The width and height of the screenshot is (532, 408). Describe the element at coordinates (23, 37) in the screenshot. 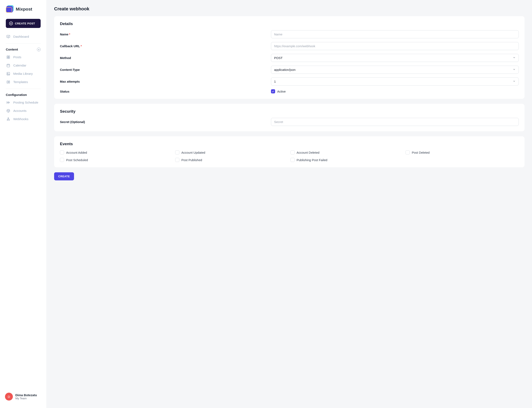

I see `sidebar-item-dashboard: Dashboard` at that location.